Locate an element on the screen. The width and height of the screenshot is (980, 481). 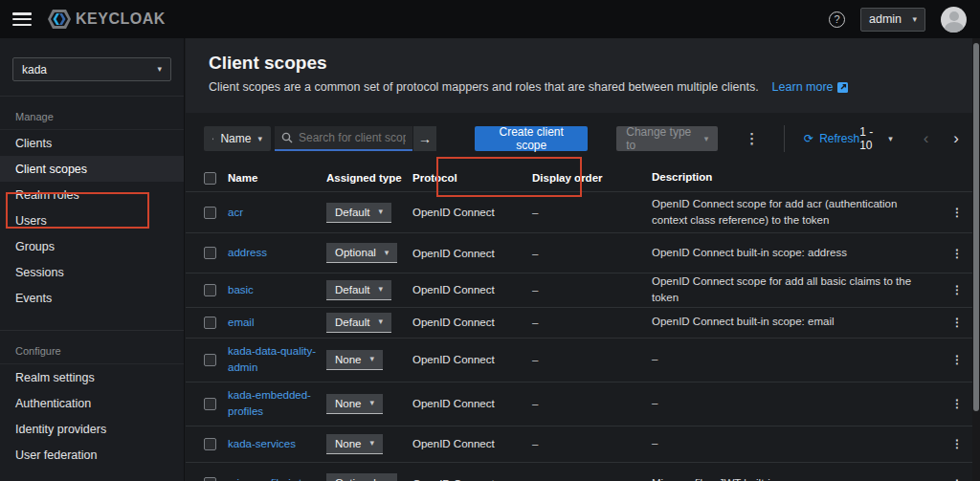
sidebar-item-users: Users is located at coordinates (92, 220).